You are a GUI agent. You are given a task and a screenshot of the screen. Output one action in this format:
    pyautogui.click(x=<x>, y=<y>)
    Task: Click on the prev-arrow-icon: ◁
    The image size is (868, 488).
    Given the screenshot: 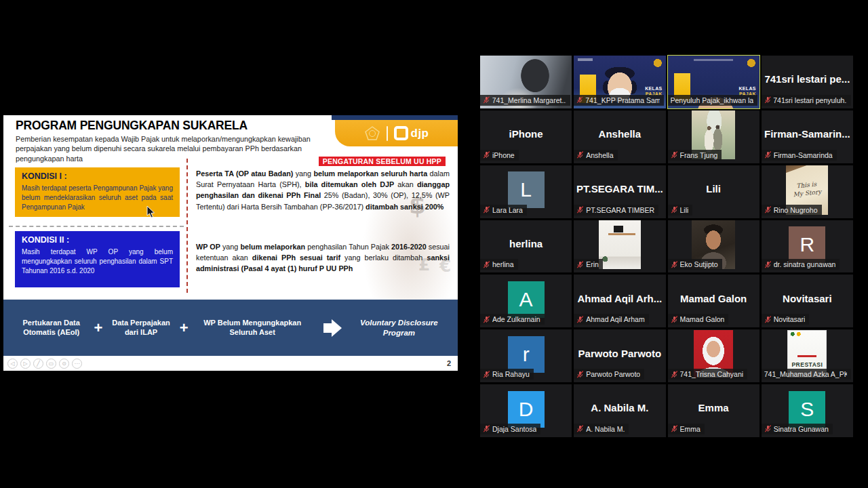 What is the action you would take?
    pyautogui.click(x=12, y=363)
    